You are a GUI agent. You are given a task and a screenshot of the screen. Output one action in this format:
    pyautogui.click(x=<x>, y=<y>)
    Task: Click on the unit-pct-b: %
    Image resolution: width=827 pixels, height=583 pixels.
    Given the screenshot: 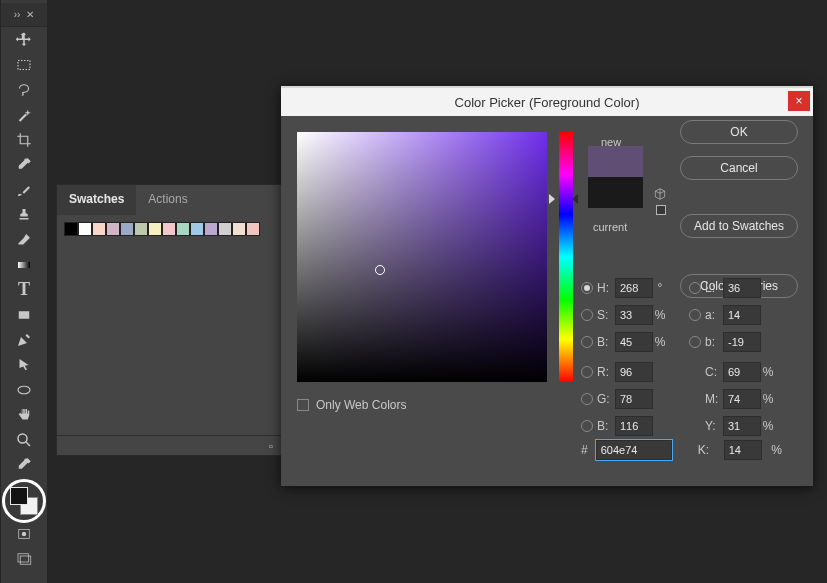 What is the action you would take?
    pyautogui.click(x=660, y=342)
    